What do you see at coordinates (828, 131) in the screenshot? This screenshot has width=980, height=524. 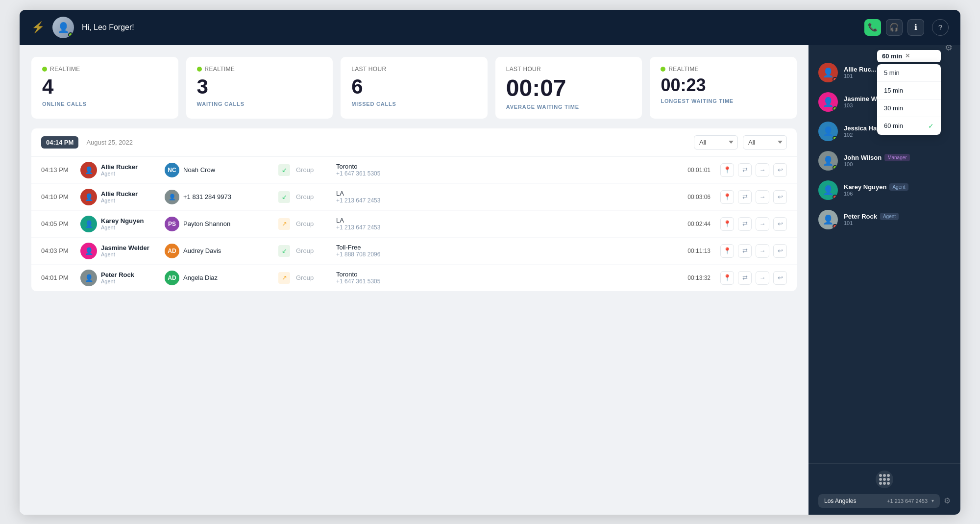 I see `agent-list-avatar-3: 👤` at bounding box center [828, 131].